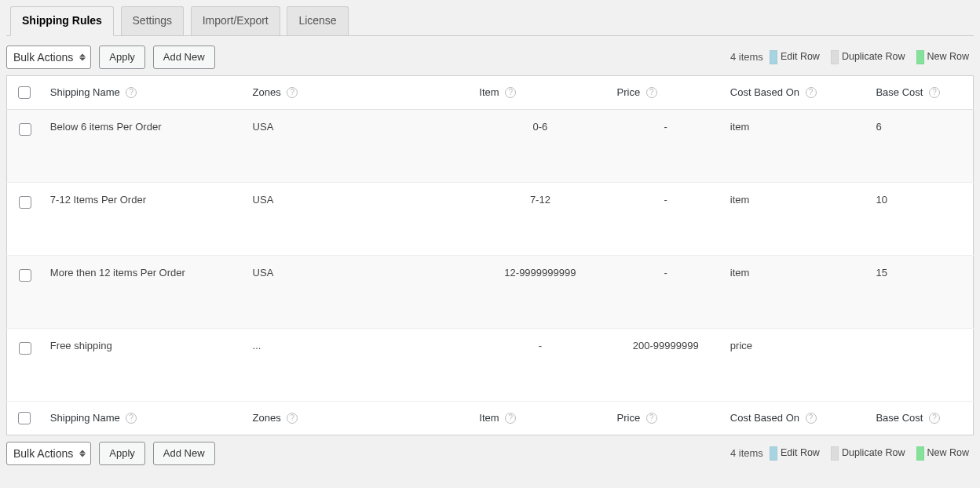 This screenshot has width=980, height=488. I want to click on cell-shipping-name: More then 12 items Per Order, so click(144, 292).